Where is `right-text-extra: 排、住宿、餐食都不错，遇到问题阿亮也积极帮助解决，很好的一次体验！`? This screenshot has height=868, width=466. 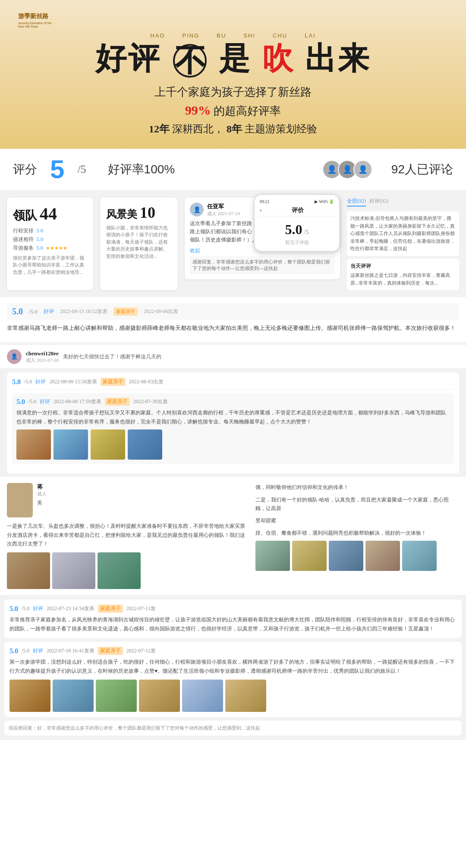 right-text-extra: 排、住宿、餐食都不错，遇到问题阿亮也积极帮助解决，很好的一次体验！ is located at coordinates (357, 533).